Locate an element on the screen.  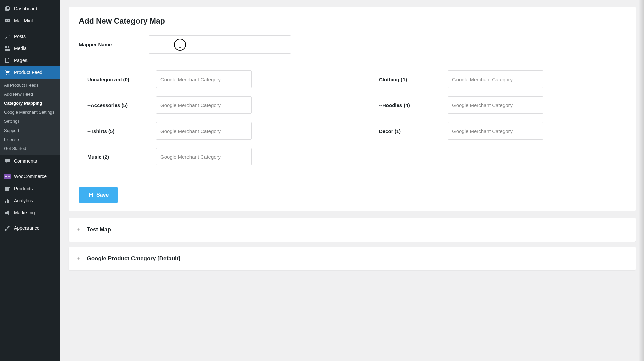
submenu-add-new-feed: Add New Feed is located at coordinates (30, 94).